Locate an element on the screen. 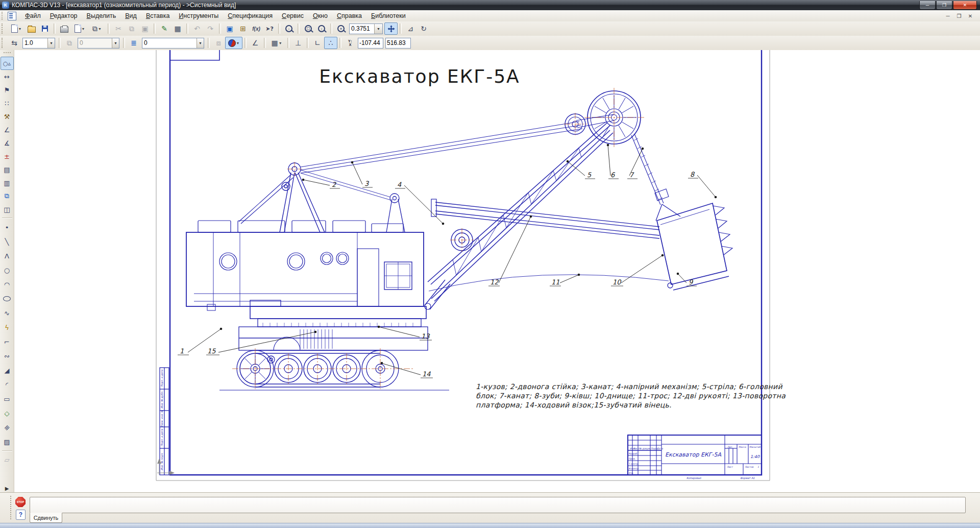 The image size is (980, 528). zoom-scale-dropdown: ▼ is located at coordinates (378, 29).